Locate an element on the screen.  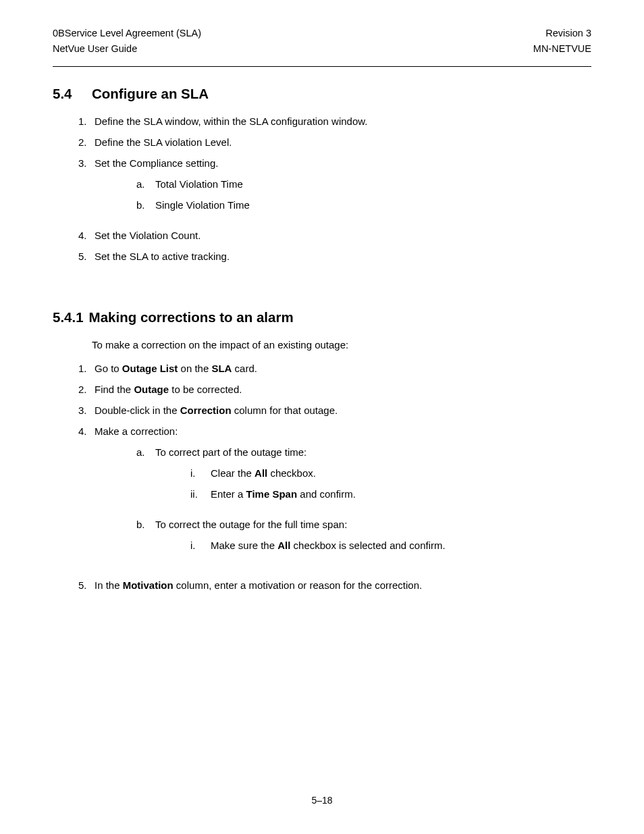
text-part: Go to is located at coordinates (108, 369).